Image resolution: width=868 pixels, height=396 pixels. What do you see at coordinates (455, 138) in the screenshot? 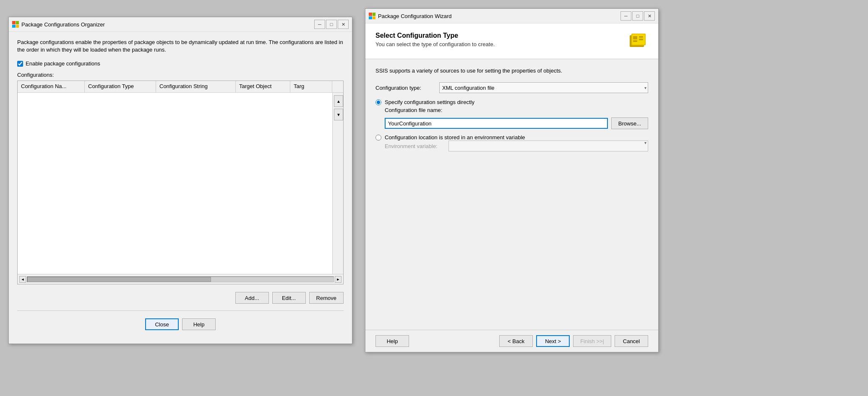
I see `radio-env-label: Configuration location is stored in an e…` at bounding box center [455, 138].